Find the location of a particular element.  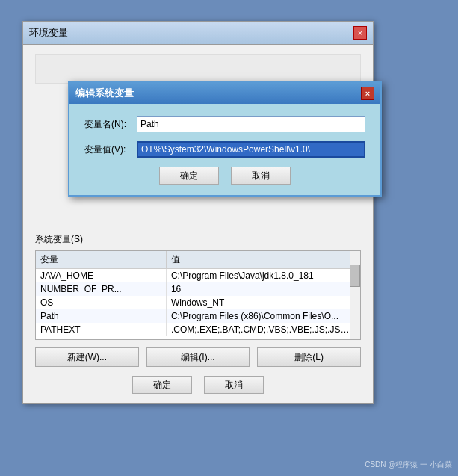

table-row: PATHEXT.COM;.EXE;.BAT;.CMD;.VBS;.VBE;.JS… is located at coordinates (198, 330).